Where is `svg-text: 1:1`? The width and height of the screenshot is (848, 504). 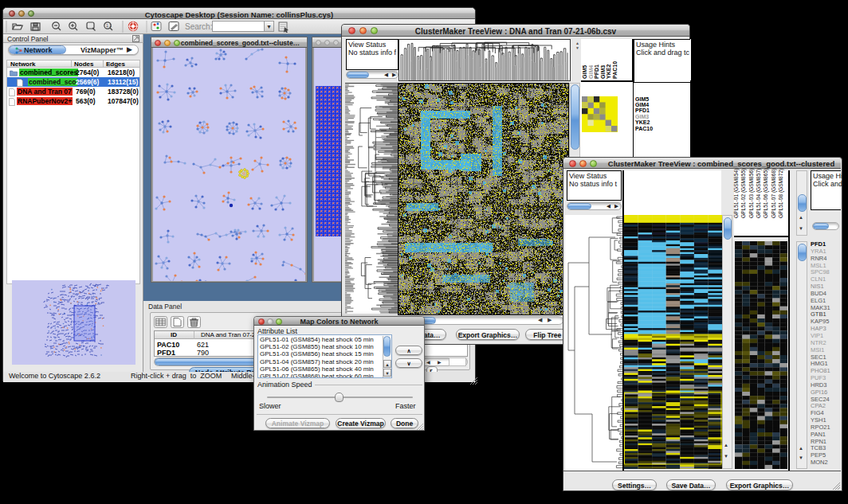 svg-text: 1:1 is located at coordinates (108, 25).